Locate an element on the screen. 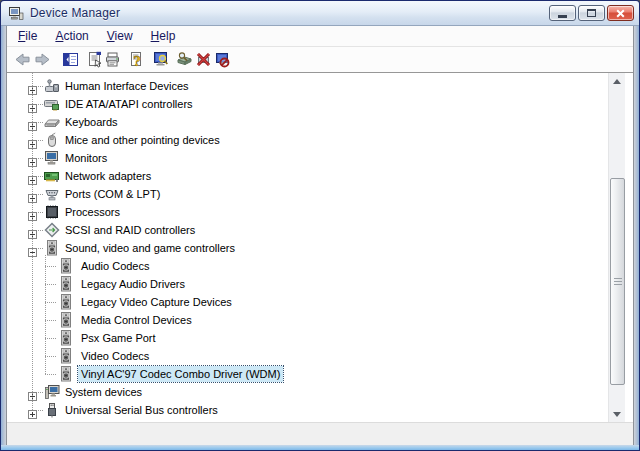  tree-item-processors: Processors is located at coordinates (92, 212).